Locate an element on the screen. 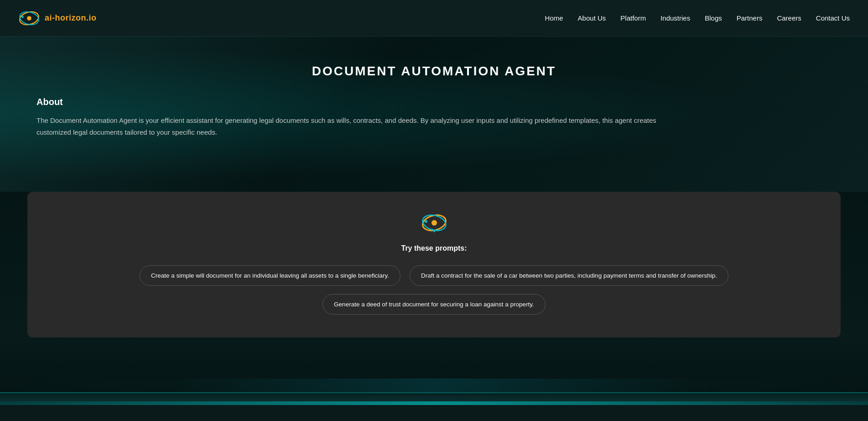 The image size is (868, 421). logo-icon is located at coordinates (29, 18).